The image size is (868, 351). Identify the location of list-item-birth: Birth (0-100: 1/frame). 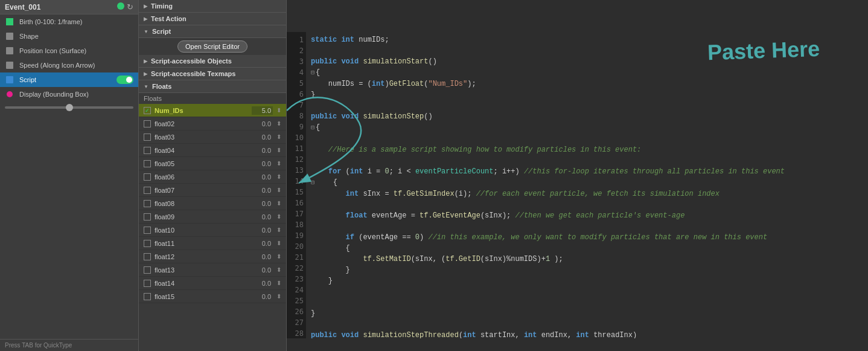
(69, 22).